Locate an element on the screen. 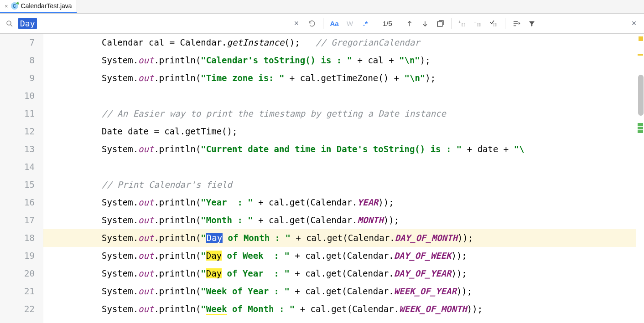  close-tab-icon: × is located at coordinates (6, 6).